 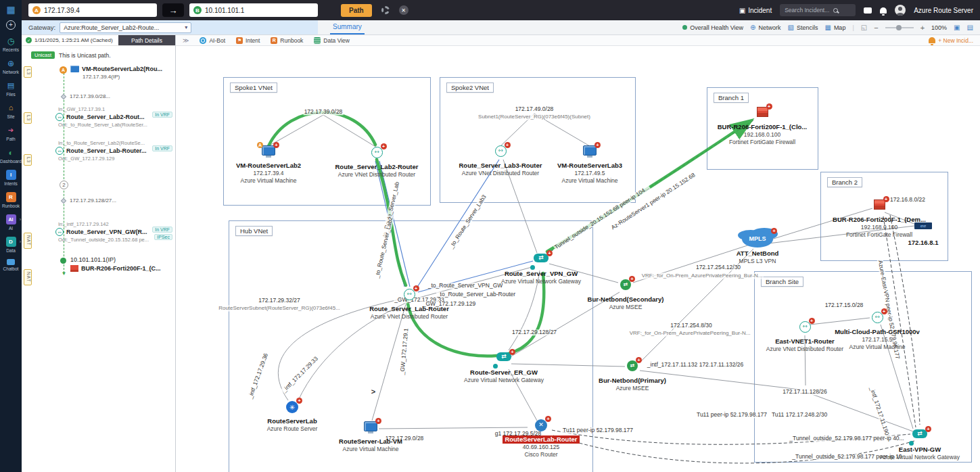 What do you see at coordinates (11, 64) in the screenshot?
I see `network-icon: ⊕` at bounding box center [11, 64].